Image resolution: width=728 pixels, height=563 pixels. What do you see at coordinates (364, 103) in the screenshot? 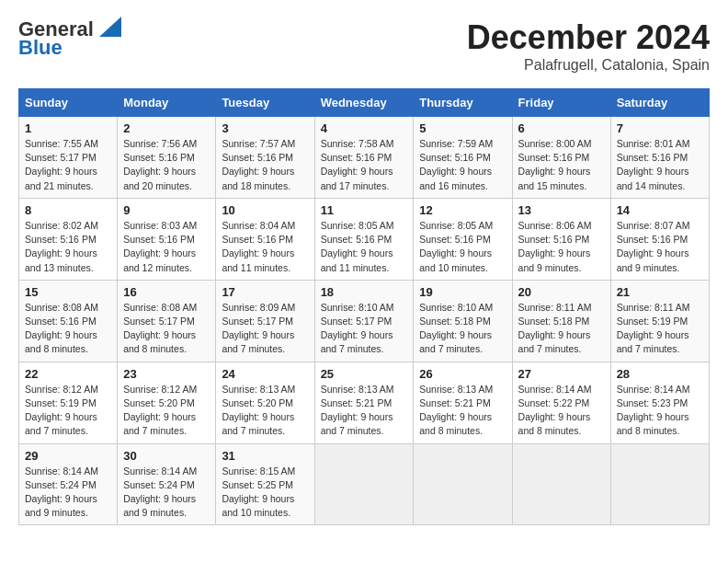
I see `calendar-header-row: SundayMondayTuesdayWednesdayThursdayFrid…` at bounding box center [364, 103].